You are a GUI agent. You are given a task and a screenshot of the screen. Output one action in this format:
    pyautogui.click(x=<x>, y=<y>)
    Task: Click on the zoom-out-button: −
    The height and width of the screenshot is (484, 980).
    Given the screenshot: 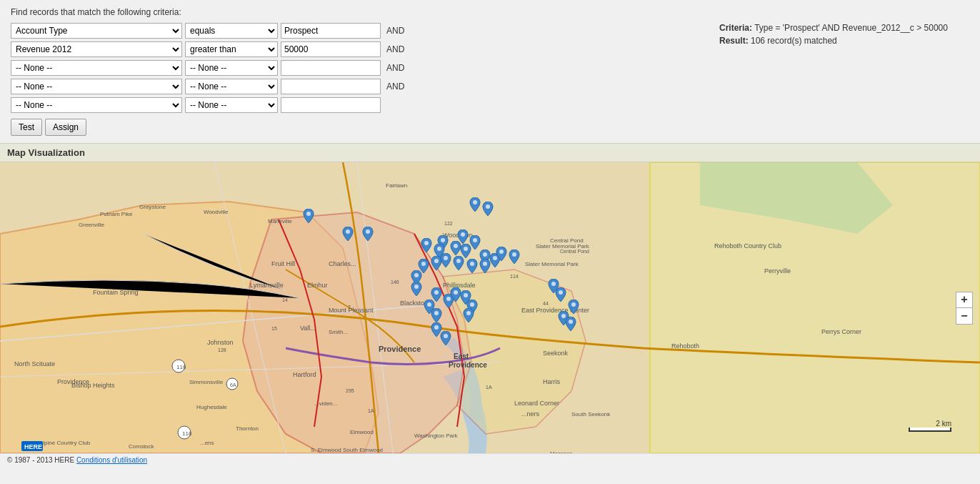 What is the action you would take?
    pyautogui.click(x=964, y=316)
    